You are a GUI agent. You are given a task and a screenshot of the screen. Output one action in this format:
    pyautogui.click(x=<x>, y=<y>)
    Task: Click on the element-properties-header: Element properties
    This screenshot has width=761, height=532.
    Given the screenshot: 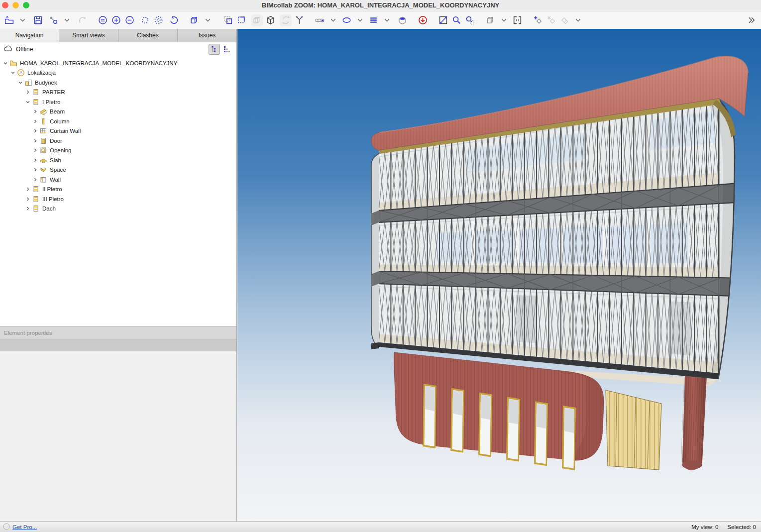 What is the action you would take?
    pyautogui.click(x=118, y=332)
    